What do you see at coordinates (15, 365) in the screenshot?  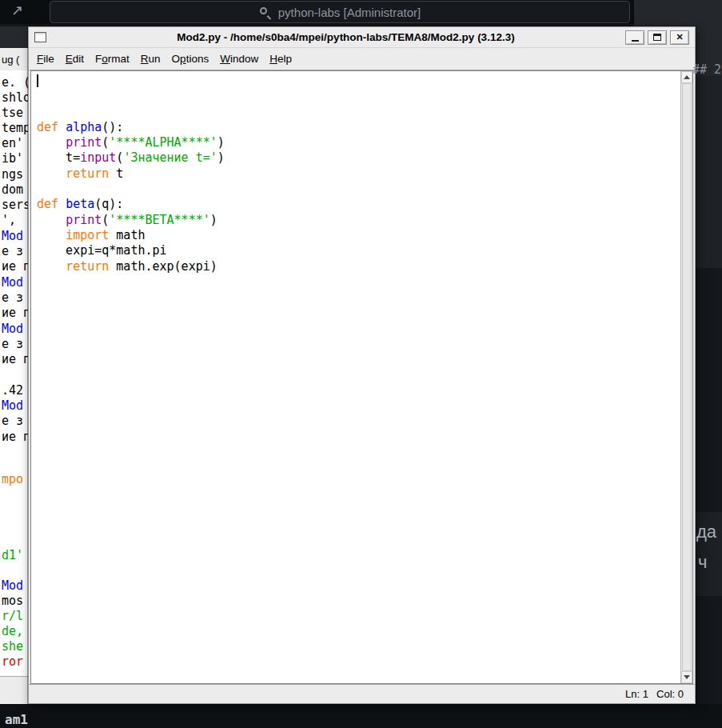 I see `background-window-left-edge: ug ( e. (shlotsetempen'ib'ngsdomsers',Mo…` at bounding box center [15, 365].